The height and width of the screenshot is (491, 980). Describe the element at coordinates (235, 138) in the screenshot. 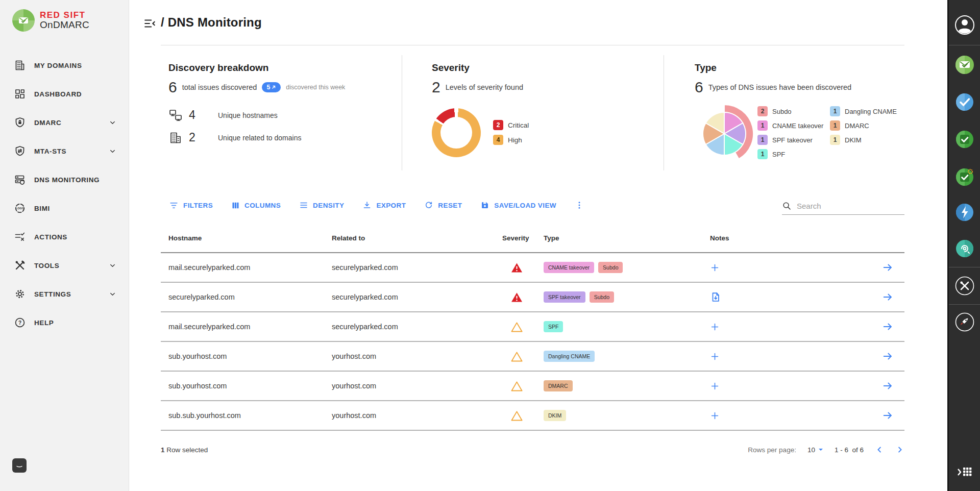

I see `discovery-stat: 2 Unique related to domains` at that location.